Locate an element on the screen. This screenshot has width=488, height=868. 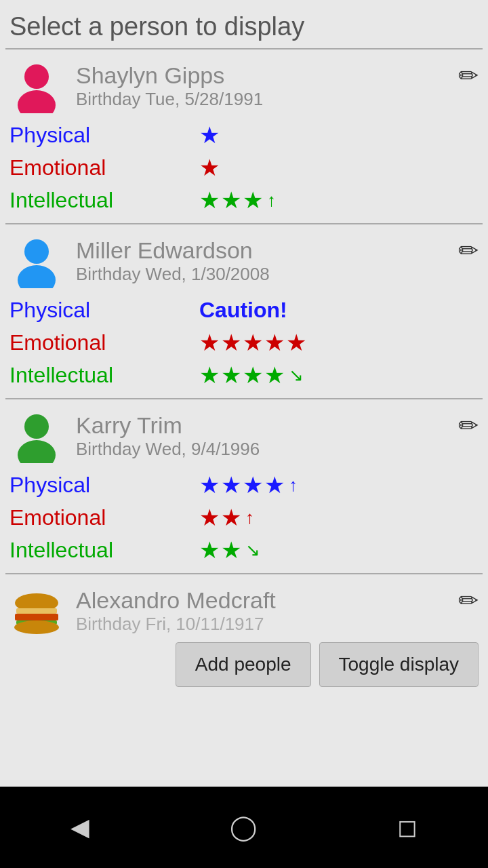
bottom-buttons-bar: Add people Toggle display is located at coordinates (244, 665).